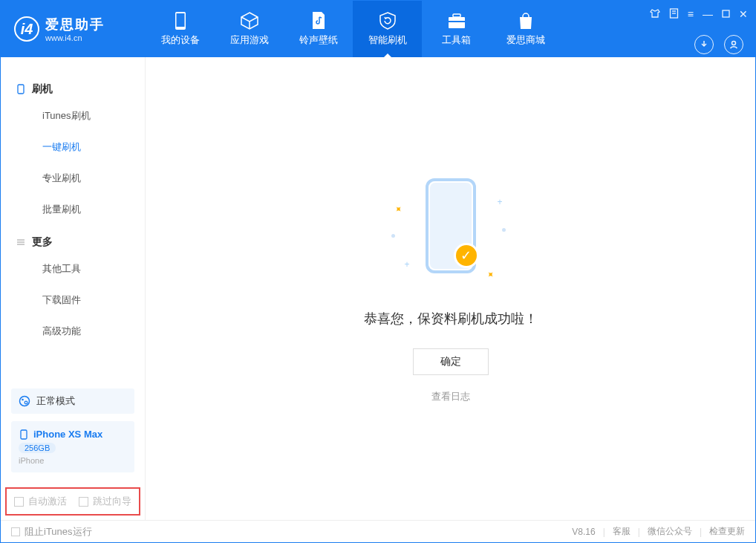 The height and width of the screenshot is (543, 756). What do you see at coordinates (73, 147) in the screenshot?
I see `sidebar-item-oneclick-flash: 一键刷机` at bounding box center [73, 147].